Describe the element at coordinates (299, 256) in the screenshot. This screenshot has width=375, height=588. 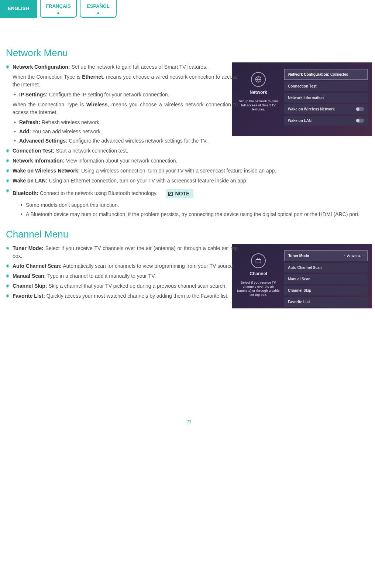
I see `row-label: Tuner Mode` at that location.